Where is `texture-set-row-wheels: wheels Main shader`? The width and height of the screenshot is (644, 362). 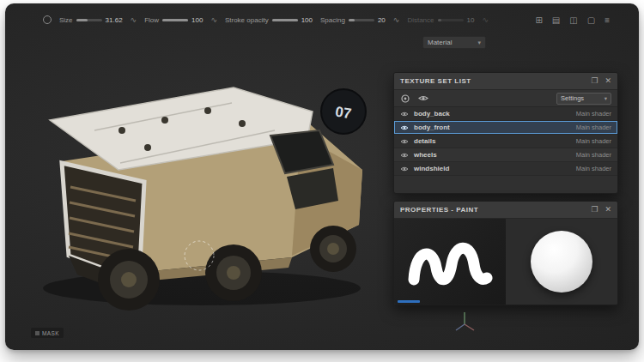 texture-set-row-wheels: wheels Main shader is located at coordinates (506, 155).